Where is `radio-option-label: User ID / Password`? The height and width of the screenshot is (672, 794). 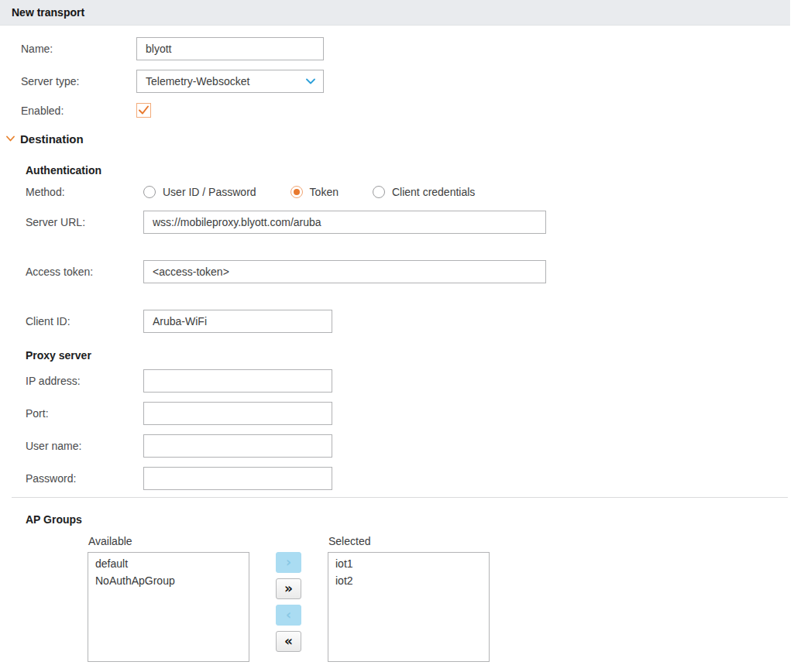
radio-option-label: User ID / Password is located at coordinates (209, 192).